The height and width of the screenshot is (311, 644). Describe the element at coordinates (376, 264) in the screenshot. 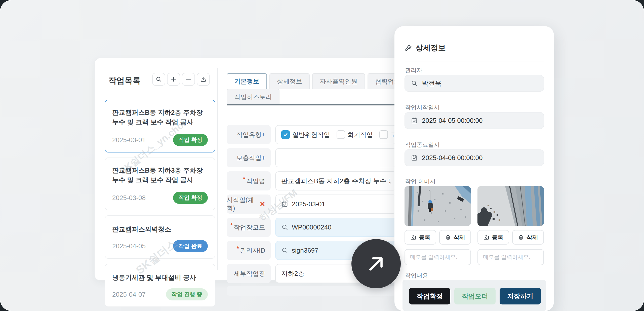

I see `expand-cursor-button` at that location.